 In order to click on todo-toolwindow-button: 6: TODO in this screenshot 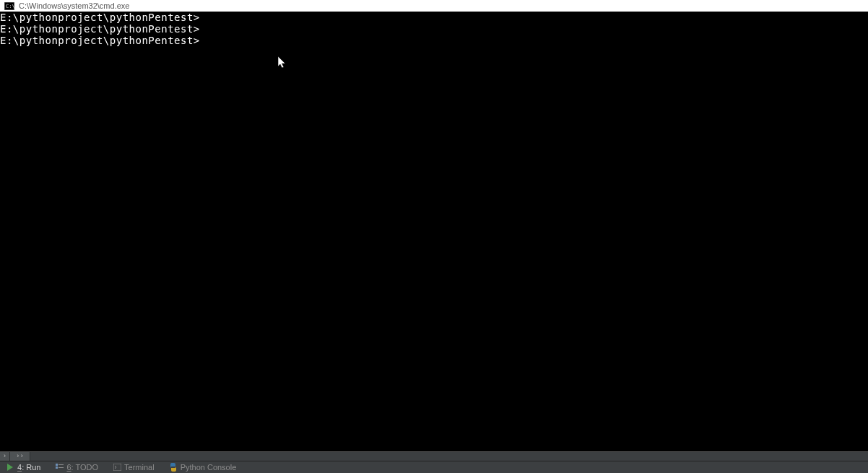, I will do `click(77, 467)`.